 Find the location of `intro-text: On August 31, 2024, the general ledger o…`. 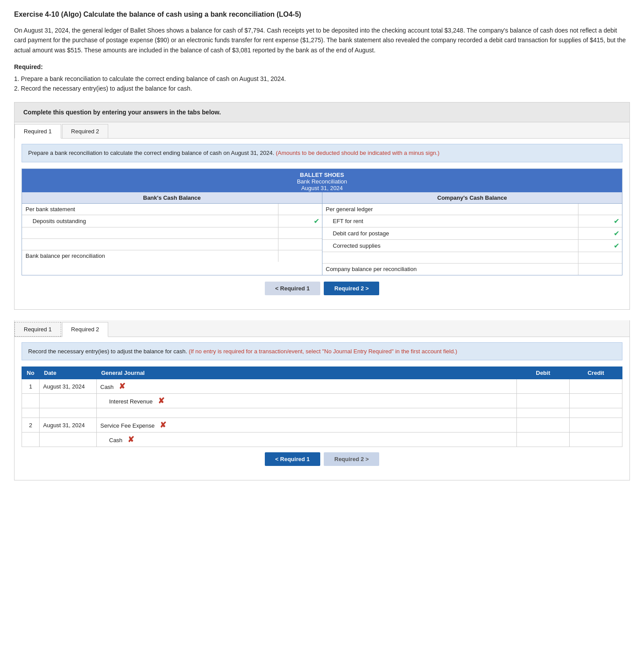

intro-text: On August 31, 2024, the general ledger o… is located at coordinates (322, 40).